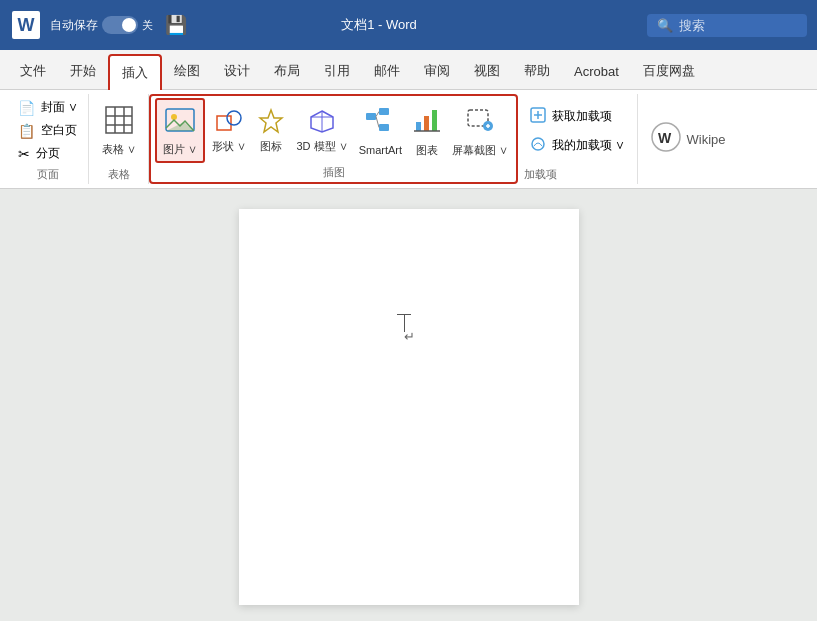  I want to click on page-group-items: 📄 封面 ∨ 📋 空白页 ✂ 分页, so click(48, 130).